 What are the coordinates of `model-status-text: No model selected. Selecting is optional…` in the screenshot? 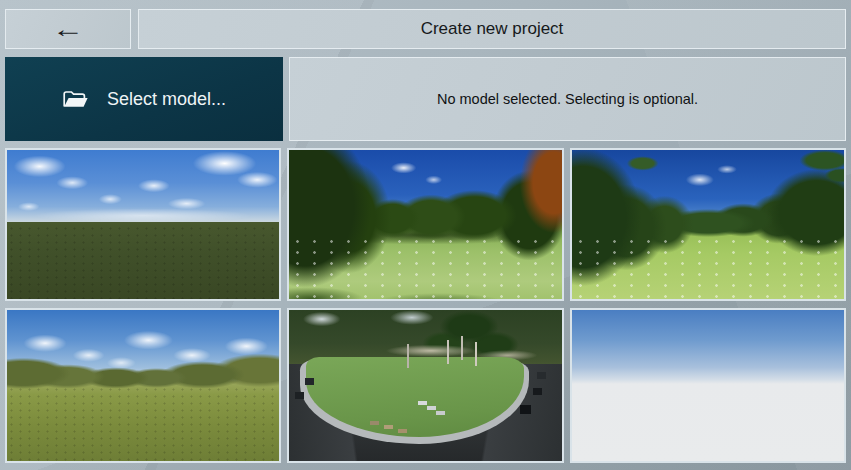 It's located at (568, 99).